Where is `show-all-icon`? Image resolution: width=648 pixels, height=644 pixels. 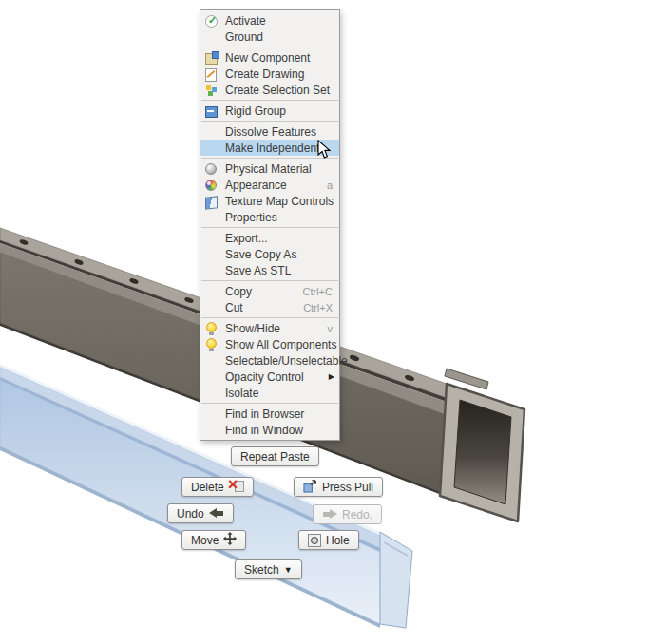 show-all-icon is located at coordinates (213, 345).